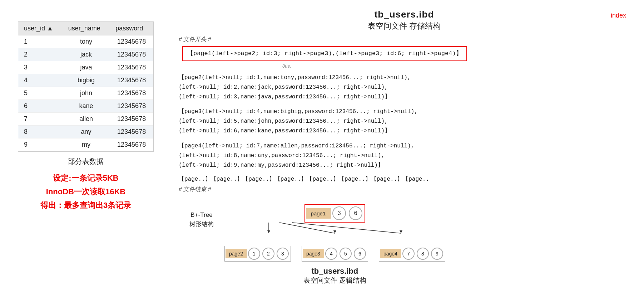 The width and height of the screenshot is (644, 307). Describe the element at coordinates (86, 68) in the screenshot. I see `cell-user-name: java` at that location.